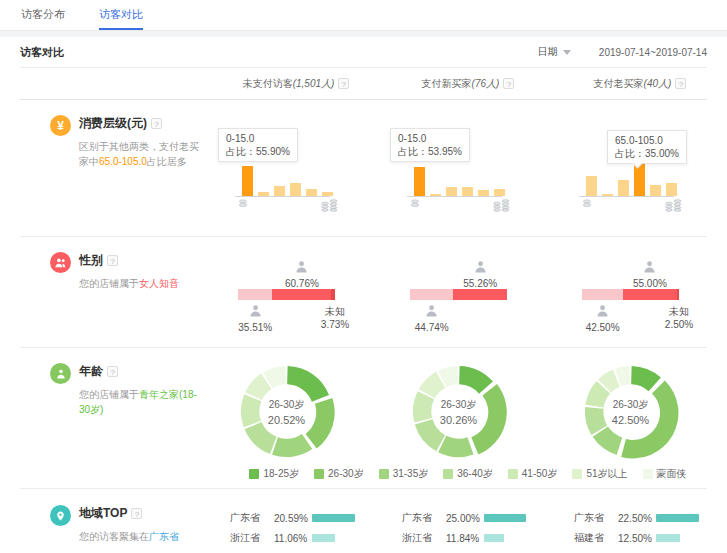 The image size is (727, 553). What do you see at coordinates (653, 52) in the screenshot?
I see `date-range: 2019-07-14~2019-07-14` at bounding box center [653, 52].